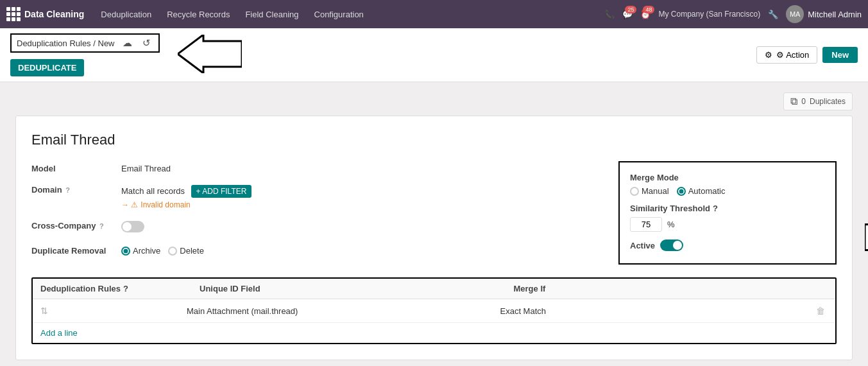 This screenshot has height=366, width=868. What do you see at coordinates (434, 14) in the screenshot?
I see `top-navigation: Data Cleaning Deduplication Recycle Reco…` at bounding box center [434, 14].